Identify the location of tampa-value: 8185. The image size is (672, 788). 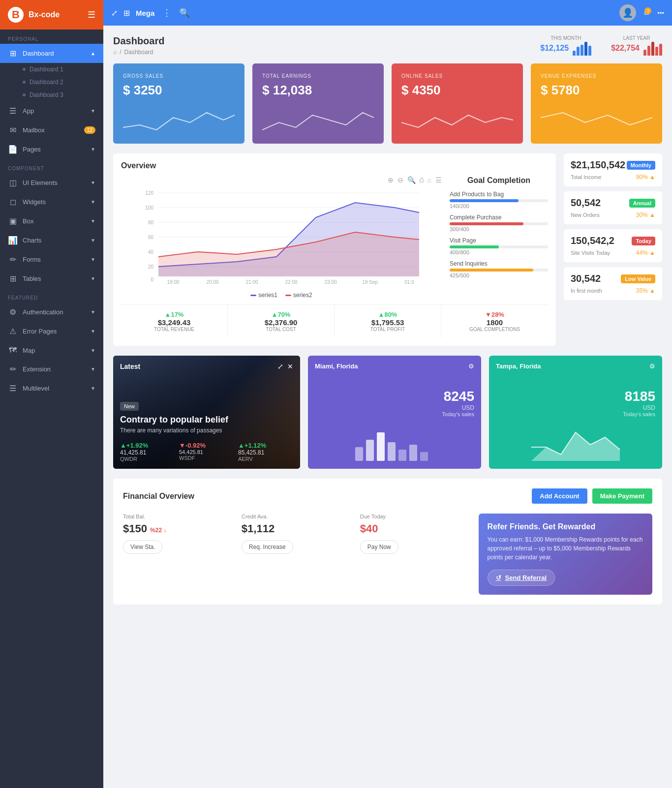
(639, 396).